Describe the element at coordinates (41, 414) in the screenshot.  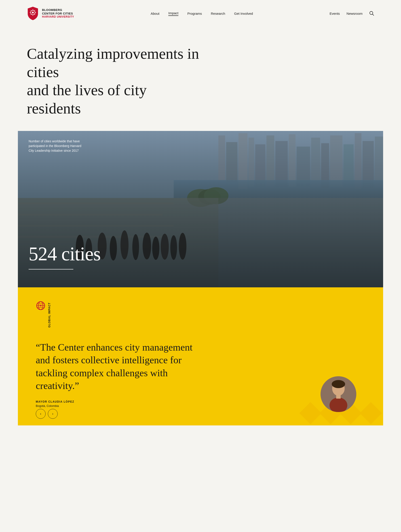
I see `prev-arrow-button: ‹` at that location.